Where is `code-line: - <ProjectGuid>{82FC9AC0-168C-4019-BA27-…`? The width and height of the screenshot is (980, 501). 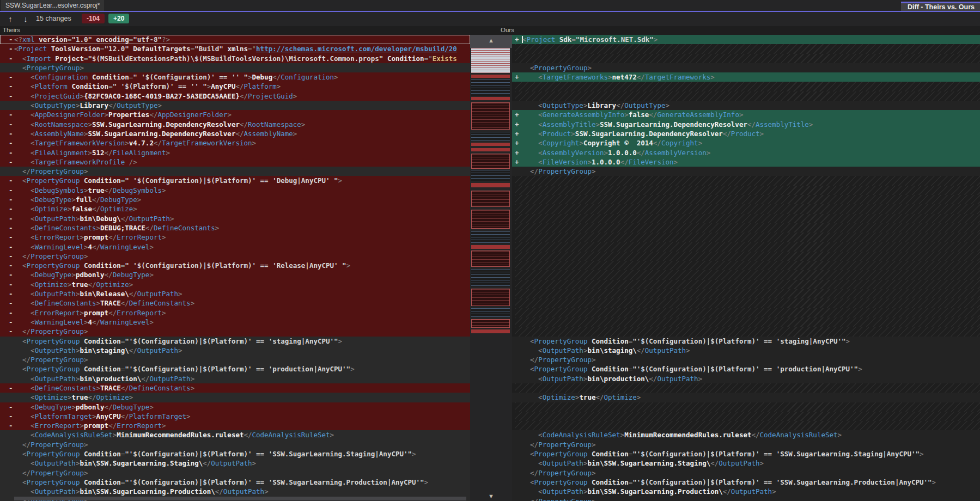
code-line: - <ProjectGuid>{82FC9AC0-168C-4019-BA27-… is located at coordinates (235, 96).